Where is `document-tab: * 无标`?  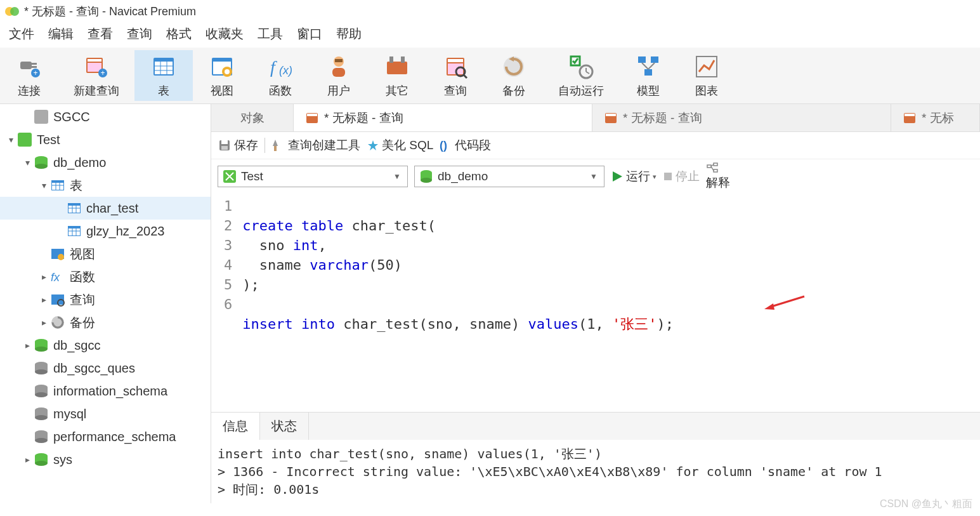
document-tab: * 无标 is located at coordinates (936, 118).